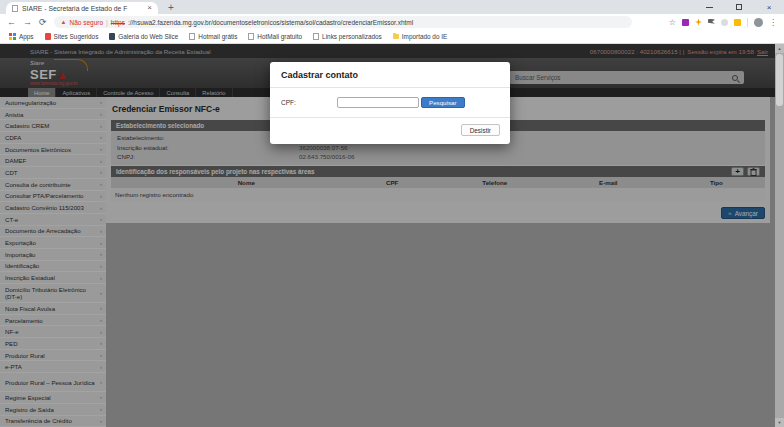 The width and height of the screenshot is (784, 427). I want to click on new-tab-button: +, so click(171, 8).